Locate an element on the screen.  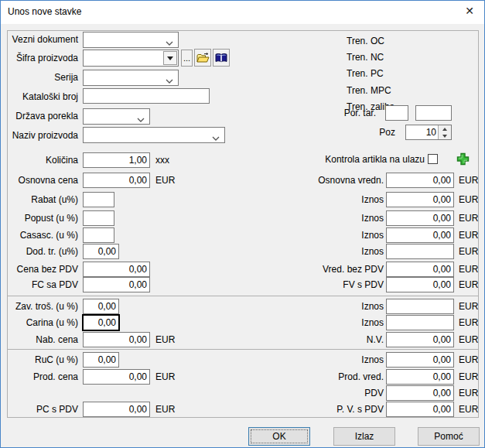
nv-label: N.V. is located at coordinates (313, 340).